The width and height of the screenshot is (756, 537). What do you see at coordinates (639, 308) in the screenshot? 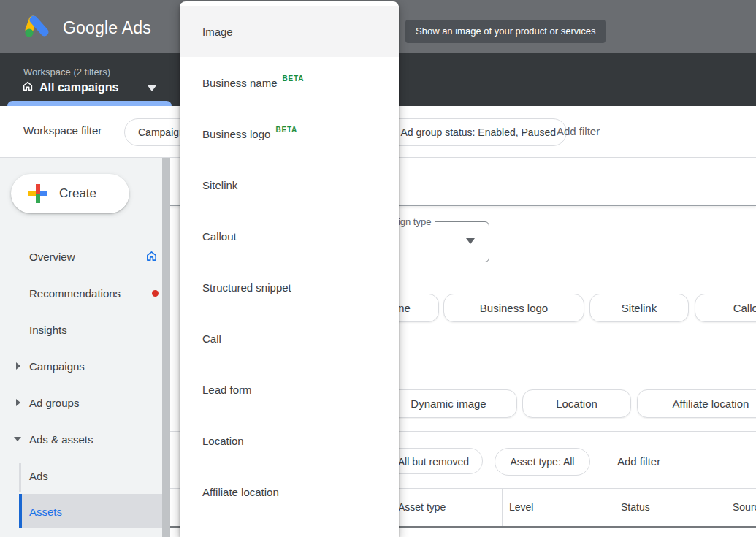
I see `shortcut-sitelink-button: Sitelink` at bounding box center [639, 308].